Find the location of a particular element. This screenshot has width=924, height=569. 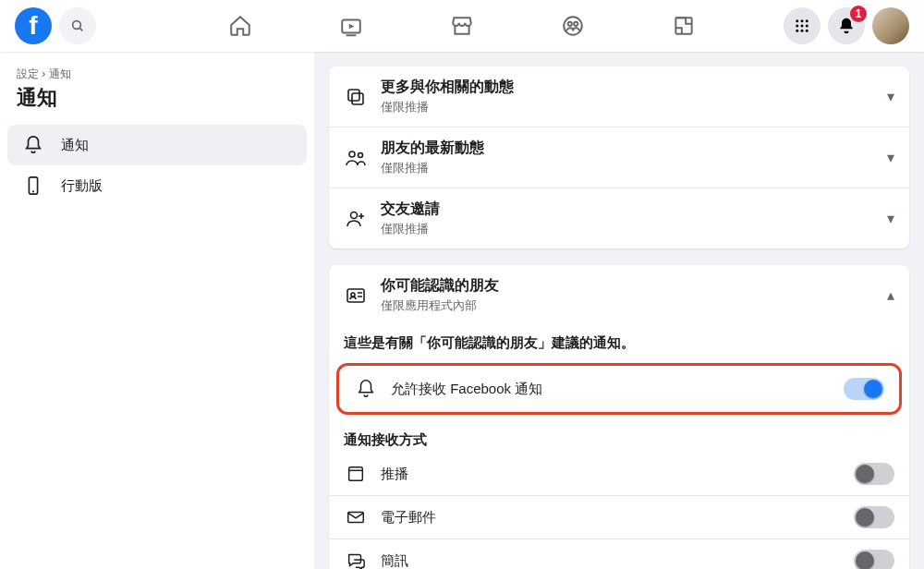

sidebar-item-notifications: 通知 is located at coordinates (157, 145).